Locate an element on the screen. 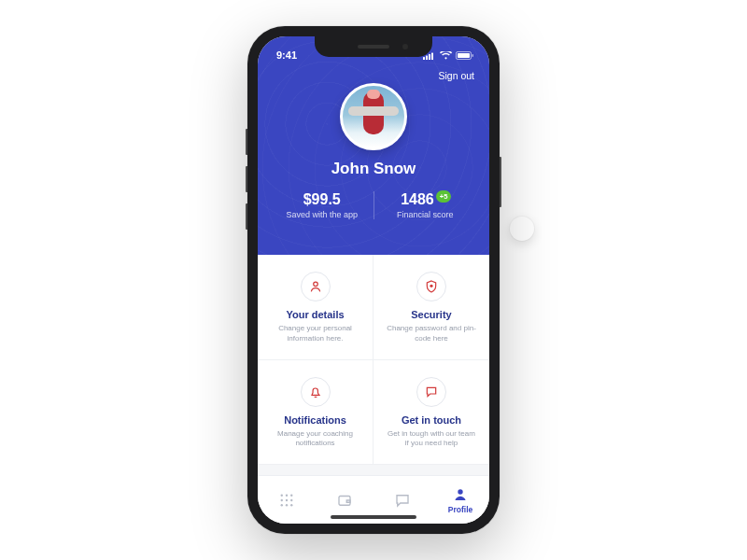  person-icon is located at coordinates (316, 287).